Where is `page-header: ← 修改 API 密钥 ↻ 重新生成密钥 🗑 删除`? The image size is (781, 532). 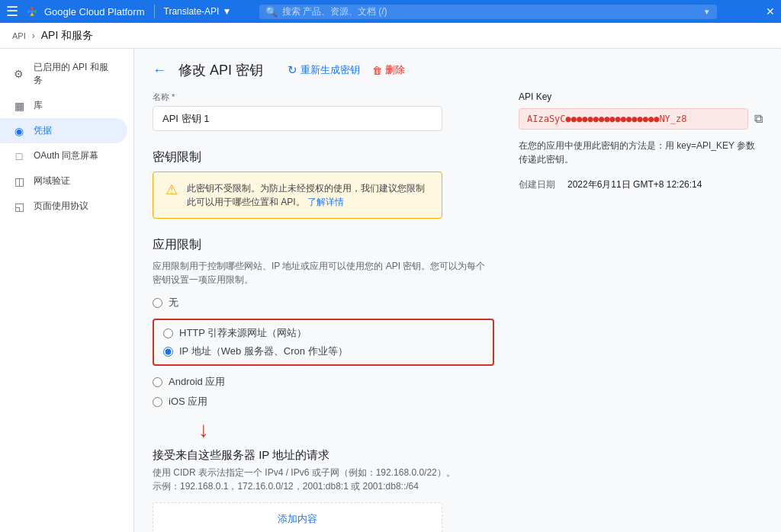
page-header: ← 修改 API 密钥 ↻ 重新生成密钥 🗑 删除 is located at coordinates (458, 70).